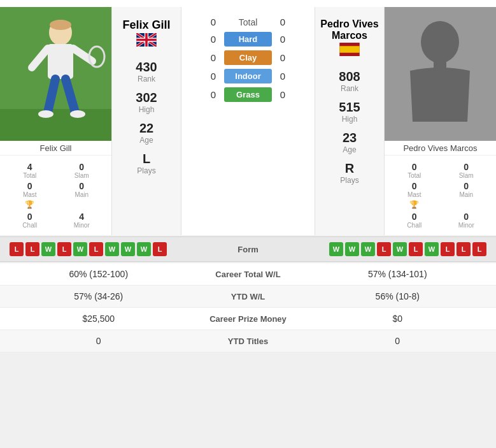 The height and width of the screenshot is (448, 496). What do you see at coordinates (56, 195) in the screenshot?
I see `left-sub-stats: 4 Total 0 Slam 0 Mast 🏆 0` at bounding box center [56, 195].